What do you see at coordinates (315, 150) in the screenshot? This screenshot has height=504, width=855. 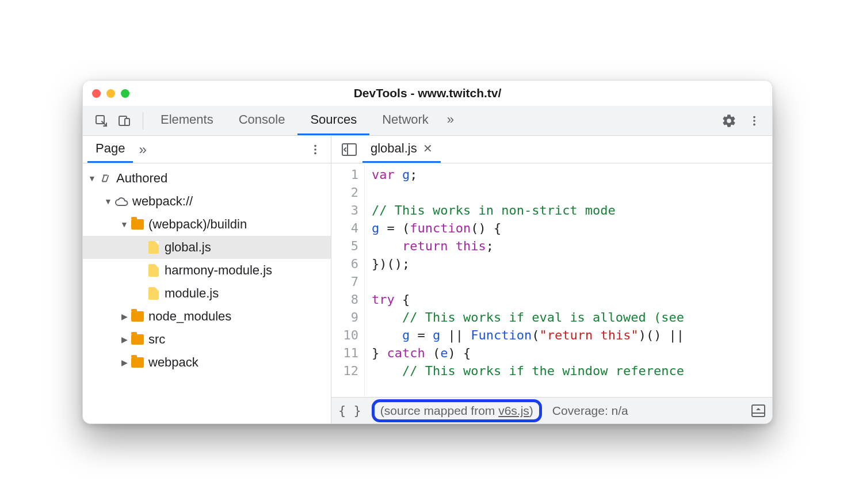 I see `navigator-more-icon` at bounding box center [315, 150].